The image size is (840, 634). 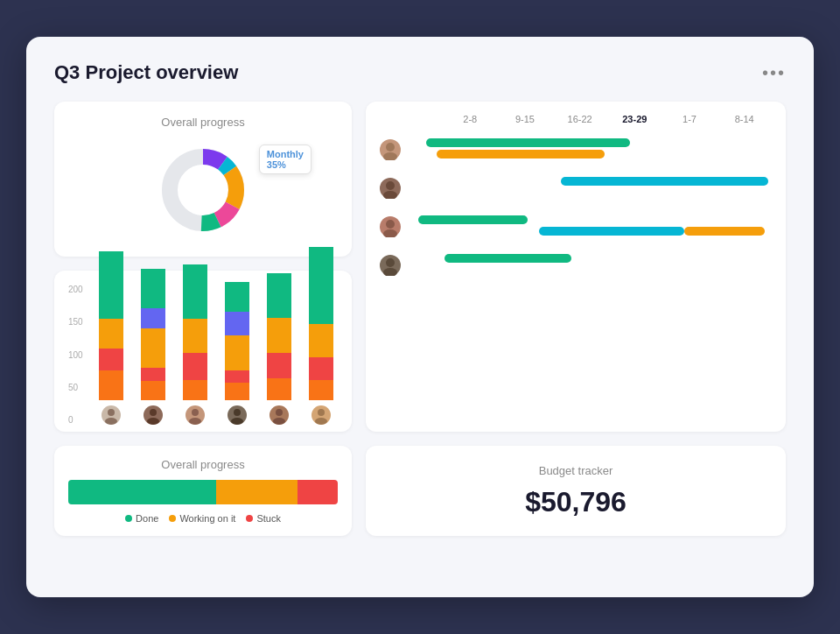 What do you see at coordinates (285, 165) in the screenshot?
I see `tooltip-value: 35%` at bounding box center [285, 165].